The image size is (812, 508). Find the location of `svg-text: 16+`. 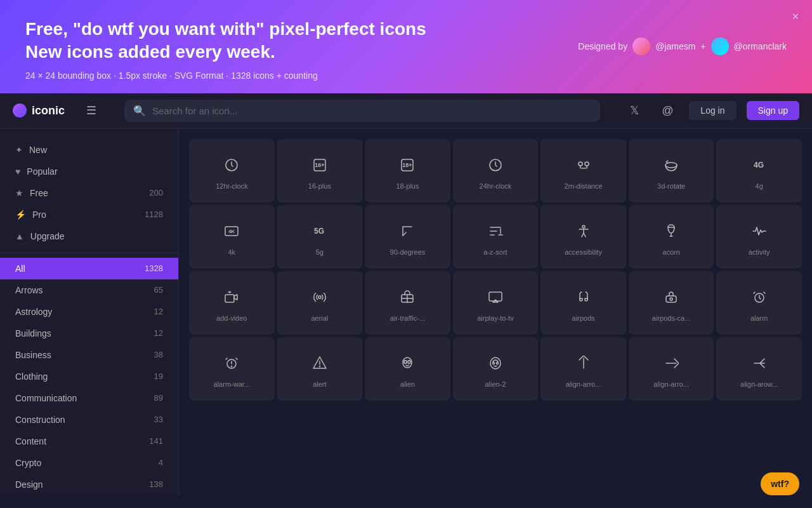

svg-text: 16+ is located at coordinates (320, 165).